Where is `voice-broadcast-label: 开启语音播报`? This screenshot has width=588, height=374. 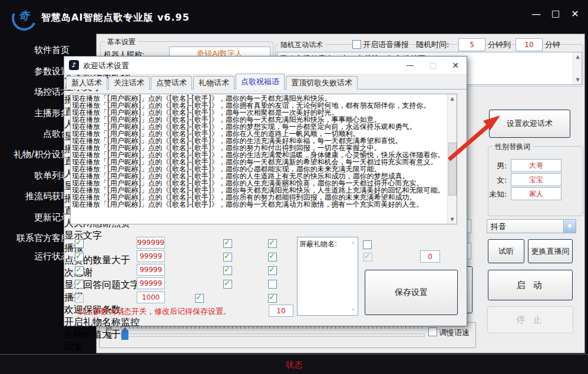 voice-broadcast-label: 开启语音播报 is located at coordinates (386, 45).